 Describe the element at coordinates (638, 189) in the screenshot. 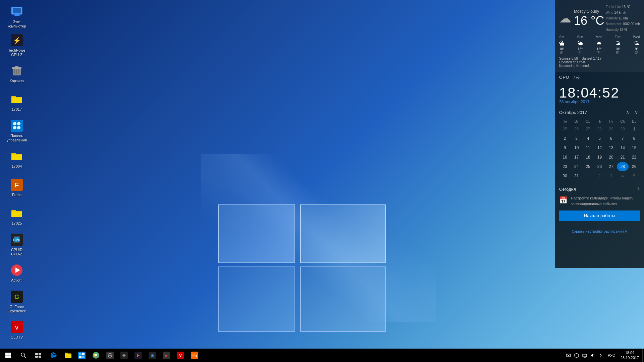

I see `events-add-btn: +` at that location.